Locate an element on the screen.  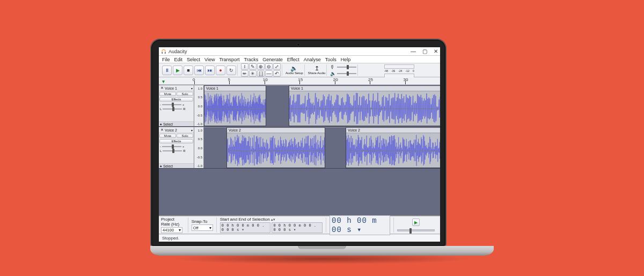
selection-mode-carets-icon: ▴▾ is located at coordinates (273, 220).